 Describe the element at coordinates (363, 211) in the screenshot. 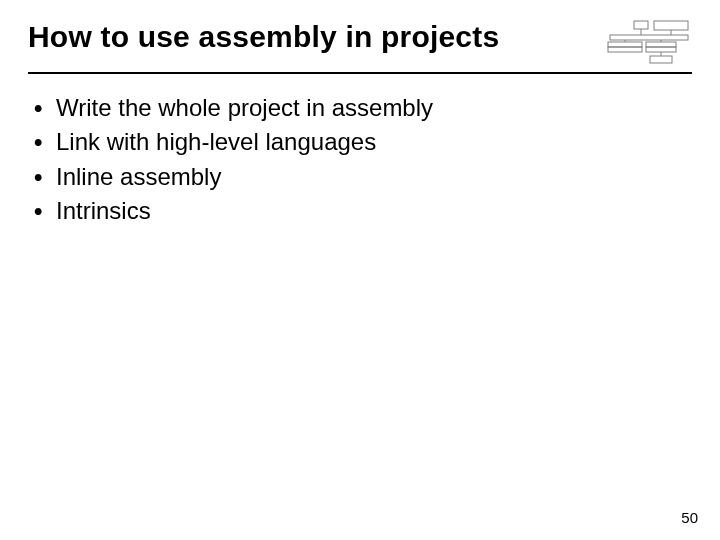

I see `list-item: • Intrinsics` at that location.